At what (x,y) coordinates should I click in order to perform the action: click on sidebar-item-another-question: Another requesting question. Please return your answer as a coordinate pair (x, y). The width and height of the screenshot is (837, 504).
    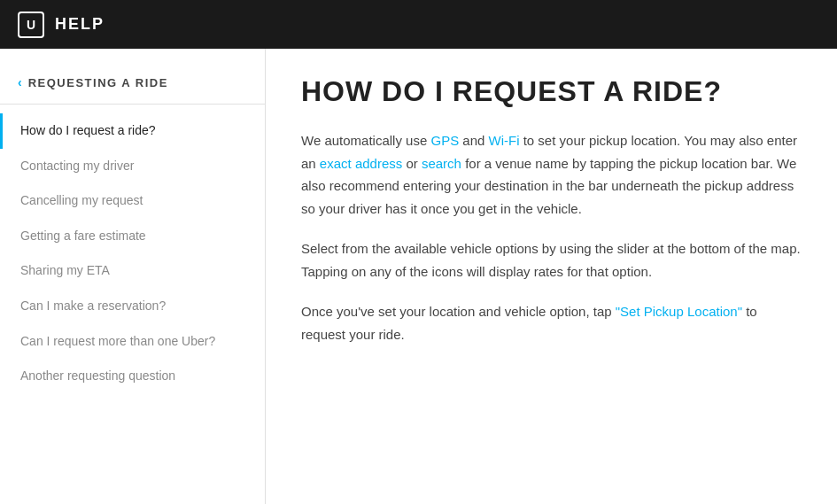
    Looking at the image, I should click on (133, 376).